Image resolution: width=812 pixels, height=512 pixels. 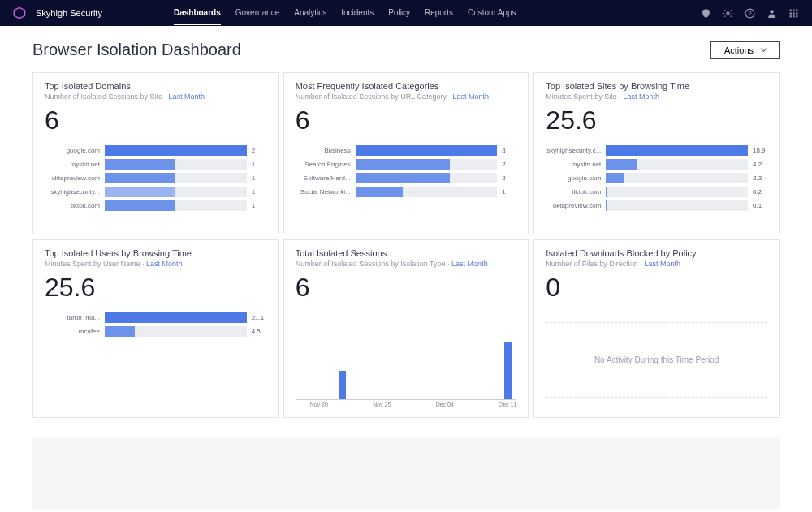 I want to click on gear-icon, so click(x=728, y=13).